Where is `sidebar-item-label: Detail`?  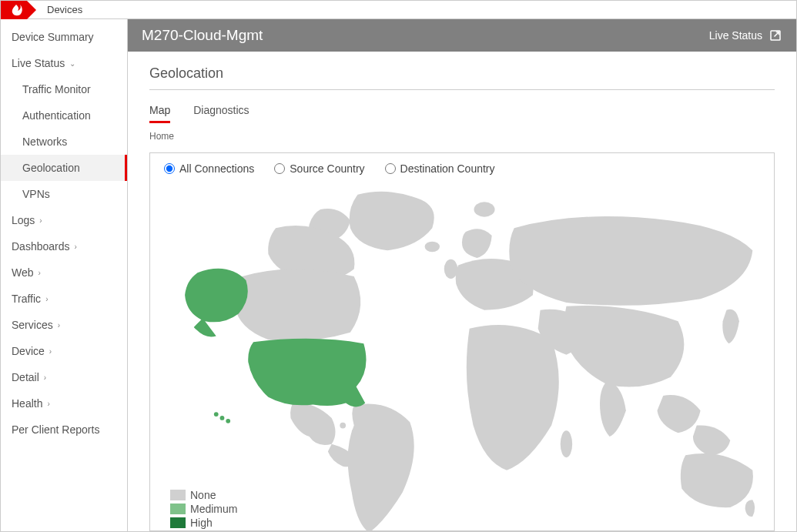
sidebar-item-label: Detail is located at coordinates (25, 377).